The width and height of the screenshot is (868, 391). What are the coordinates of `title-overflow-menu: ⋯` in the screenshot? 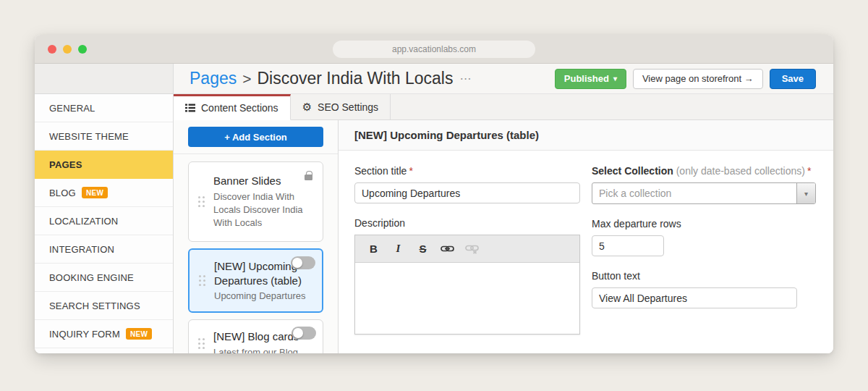 It's located at (465, 78).